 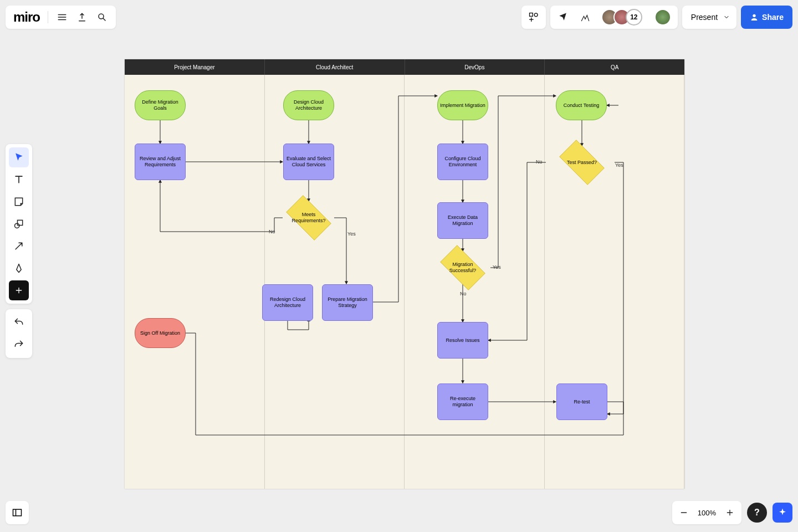 I want to click on share-user-icon, so click(x=754, y=17).